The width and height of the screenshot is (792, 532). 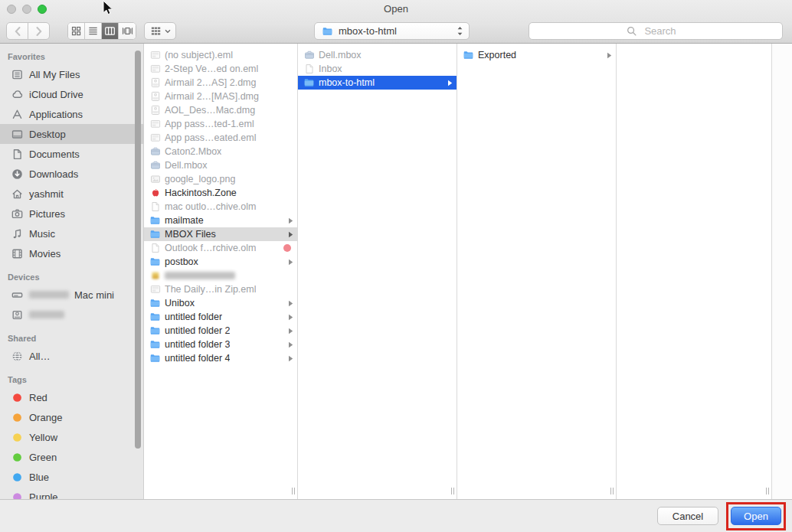 I want to click on file-name: App pass…ted-1.eml, so click(x=210, y=124).